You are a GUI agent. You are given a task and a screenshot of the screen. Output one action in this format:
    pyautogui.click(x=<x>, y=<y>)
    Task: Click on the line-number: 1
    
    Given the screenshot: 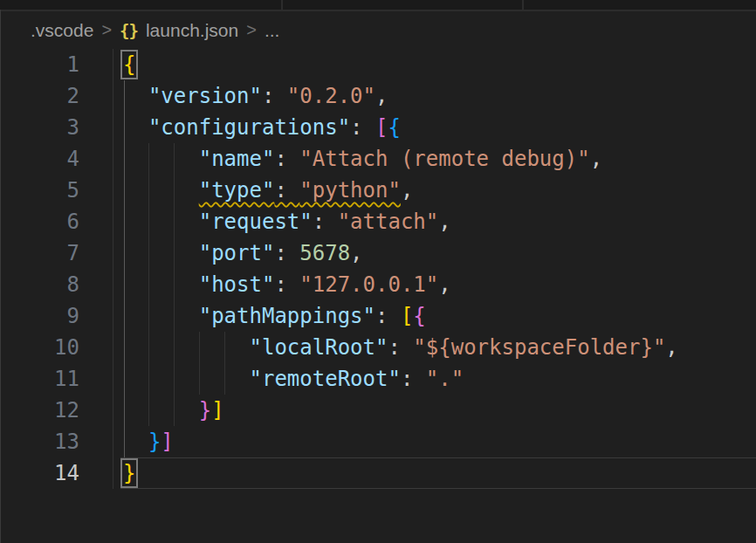 What is the action you would take?
    pyautogui.click(x=40, y=65)
    